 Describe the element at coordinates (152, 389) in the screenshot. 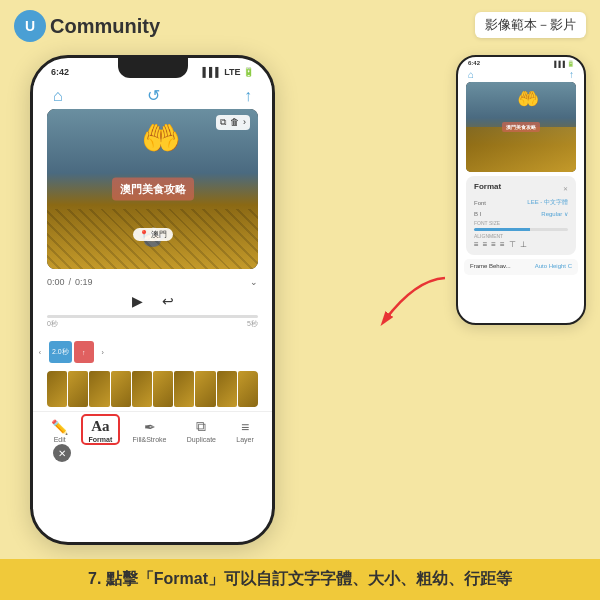

I see `thumbnail-strip` at that location.